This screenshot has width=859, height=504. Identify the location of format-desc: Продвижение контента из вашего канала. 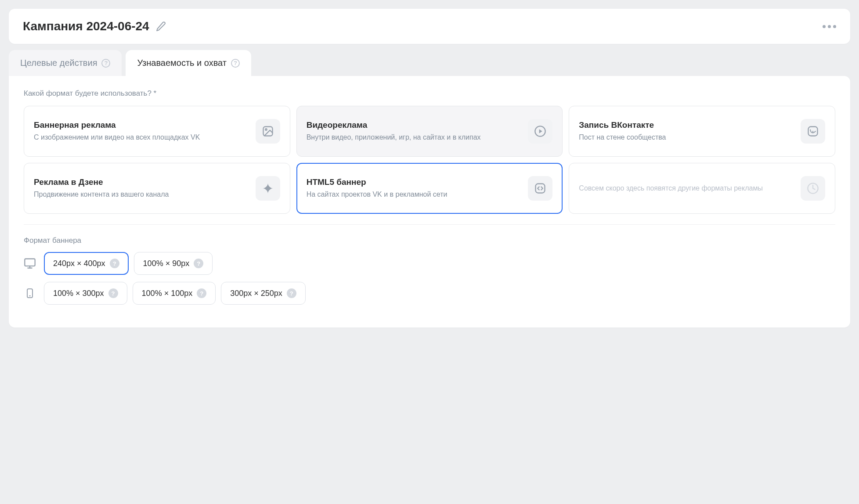
(141, 194).